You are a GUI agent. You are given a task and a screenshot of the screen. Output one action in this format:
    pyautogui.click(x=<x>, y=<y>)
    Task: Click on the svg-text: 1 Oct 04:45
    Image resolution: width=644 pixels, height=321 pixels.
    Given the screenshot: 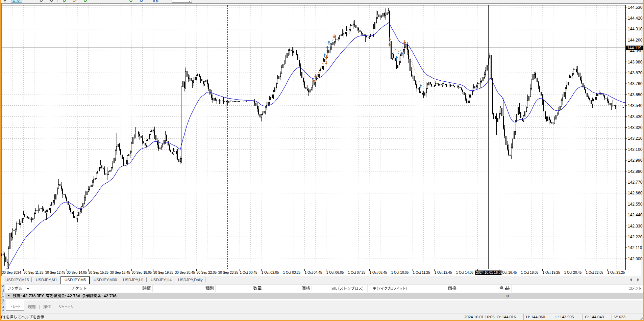 What is the action you would take?
    pyautogui.click(x=314, y=273)
    